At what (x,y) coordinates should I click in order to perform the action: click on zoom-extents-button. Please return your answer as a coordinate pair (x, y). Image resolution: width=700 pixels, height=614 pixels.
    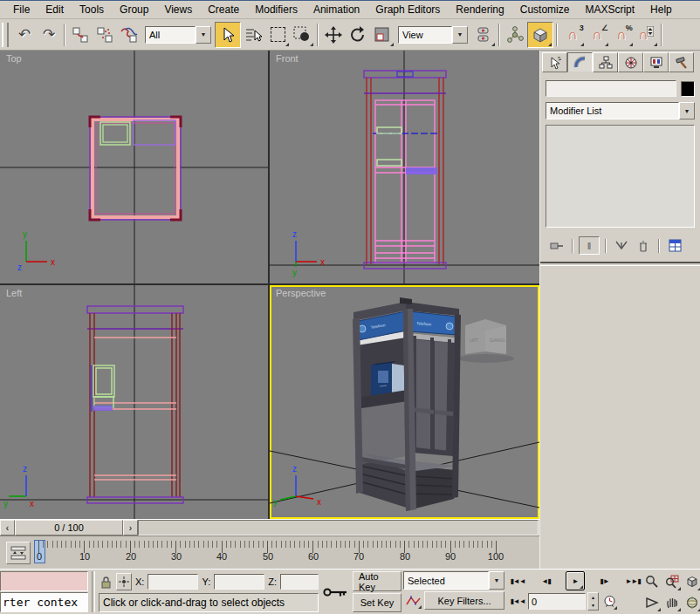
    Looking at the image, I should click on (691, 581).